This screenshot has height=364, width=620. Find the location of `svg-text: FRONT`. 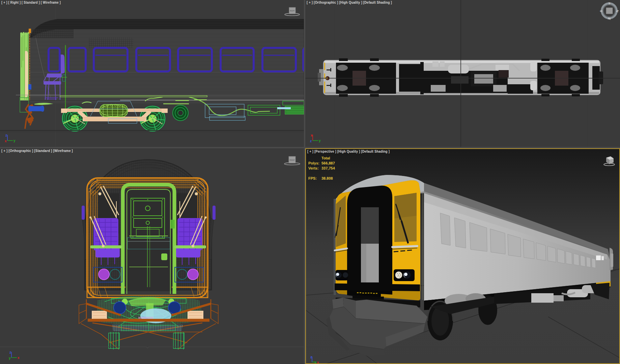

svg-text: FRONT is located at coordinates (292, 160).